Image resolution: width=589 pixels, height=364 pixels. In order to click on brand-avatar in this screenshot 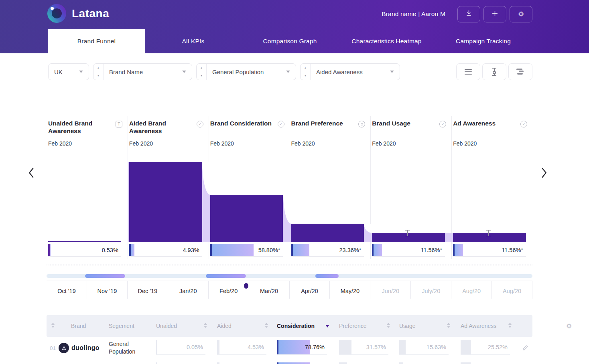, I will do `click(64, 348)`.